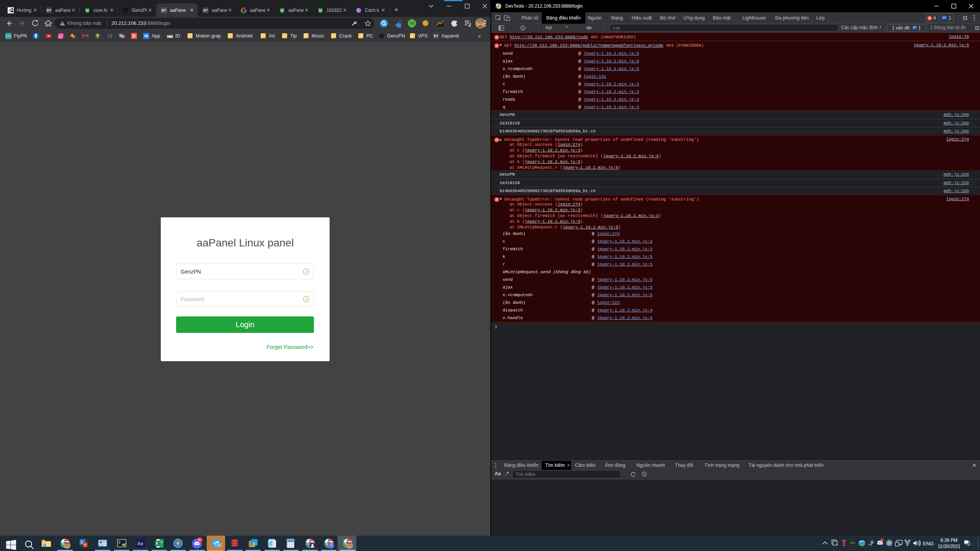 This screenshot has height=551, width=980. Describe the element at coordinates (121, 36) in the screenshot. I see `svg-text: W` at that location.